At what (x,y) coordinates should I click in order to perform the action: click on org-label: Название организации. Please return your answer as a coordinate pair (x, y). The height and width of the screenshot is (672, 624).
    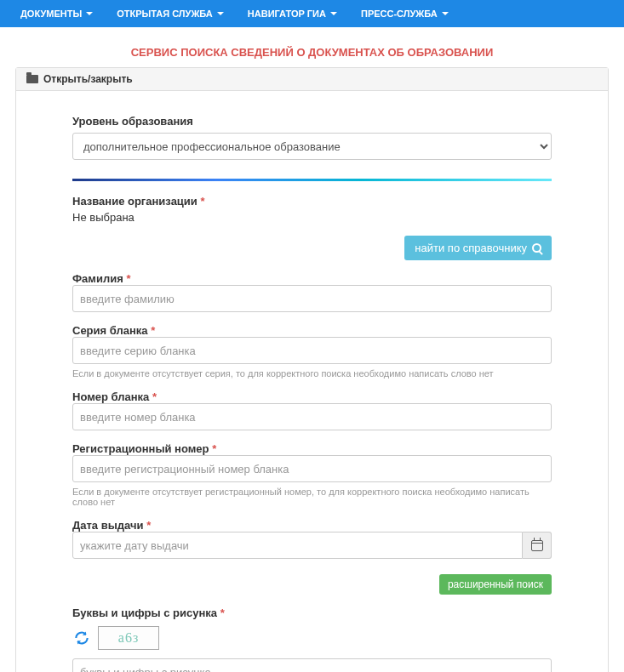
    Looking at the image, I should click on (135, 201).